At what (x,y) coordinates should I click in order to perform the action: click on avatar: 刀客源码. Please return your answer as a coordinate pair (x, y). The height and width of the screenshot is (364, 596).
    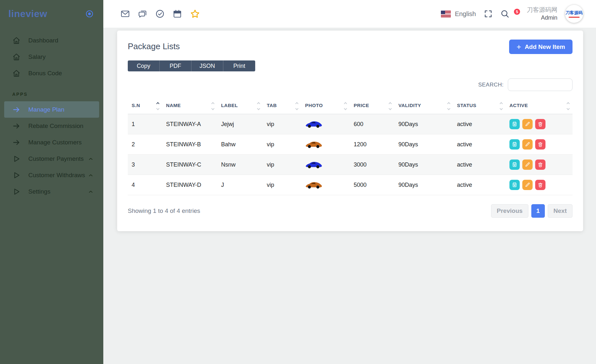
    Looking at the image, I should click on (574, 14).